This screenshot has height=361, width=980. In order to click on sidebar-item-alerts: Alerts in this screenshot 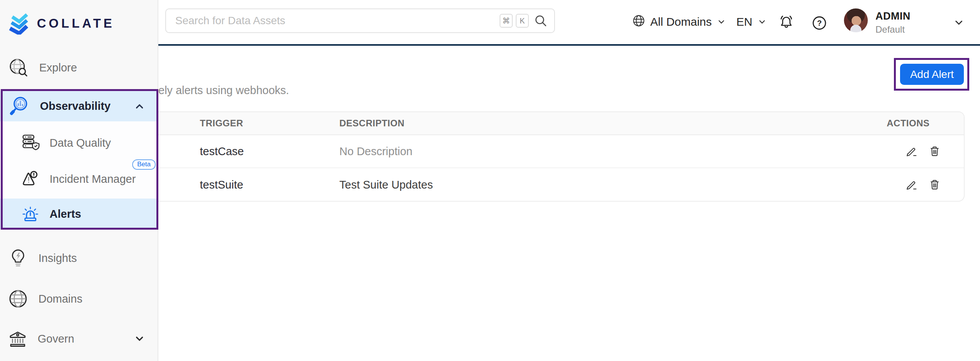, I will do `click(79, 214)`.